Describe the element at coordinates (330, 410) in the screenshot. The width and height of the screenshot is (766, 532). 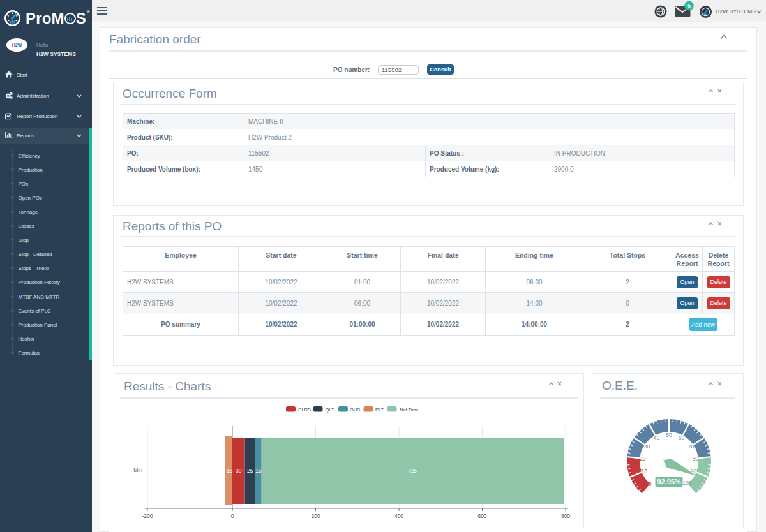
I see `svg-text: QLT` at that location.